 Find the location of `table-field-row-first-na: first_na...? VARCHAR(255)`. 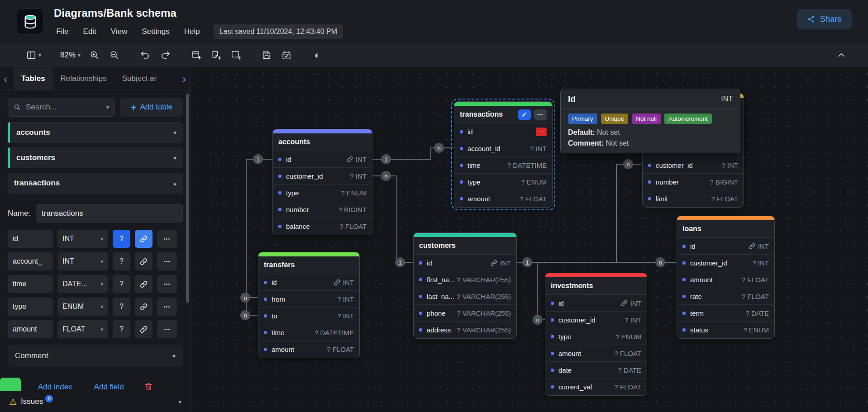

table-field-row-first-na: first_na...? VARCHAR(255) is located at coordinates (465, 279).